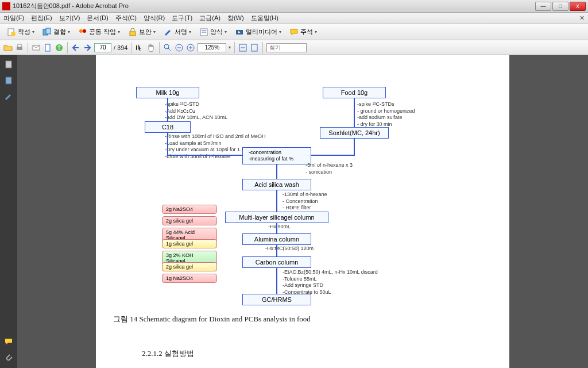  What do you see at coordinates (14, 18) in the screenshot?
I see `menu-file: 파일(F)` at bounding box center [14, 18].